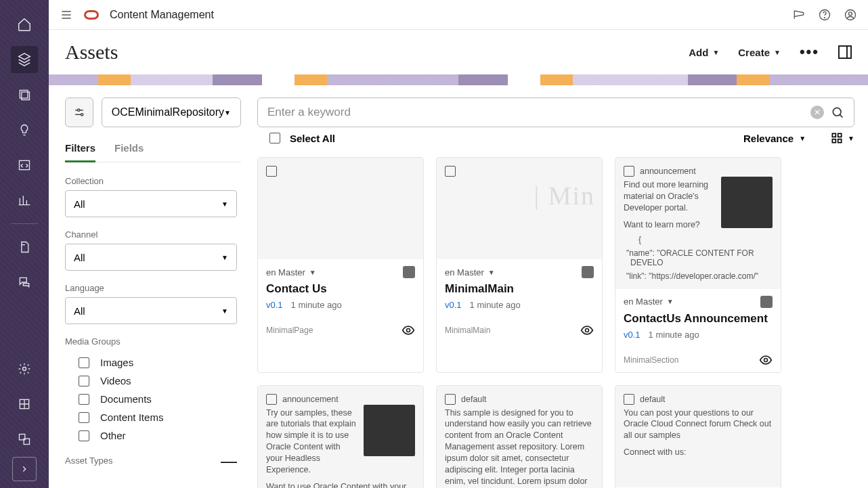 The height and width of the screenshot is (488, 868). Describe the element at coordinates (24, 369) in the screenshot. I see `nav-admin` at that location.